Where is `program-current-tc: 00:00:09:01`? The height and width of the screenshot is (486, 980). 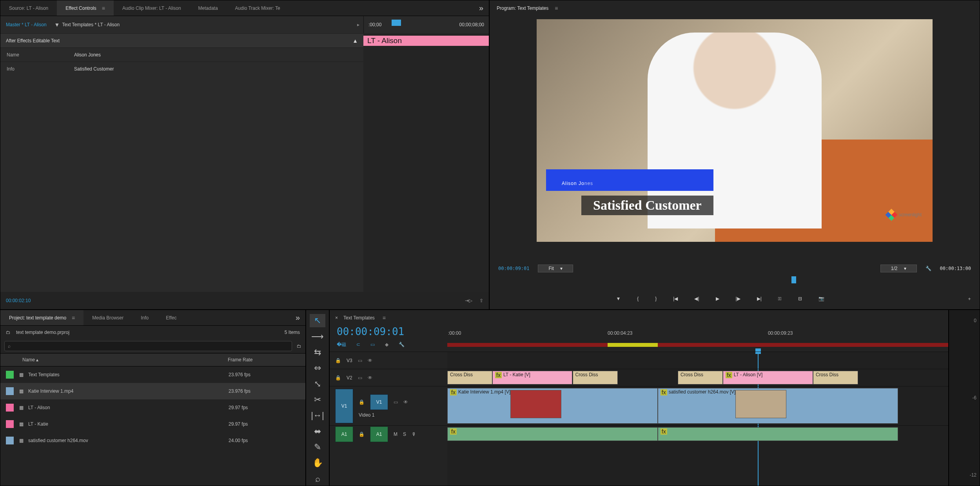
program-current-tc: 00:00:09:01 is located at coordinates (514, 268).